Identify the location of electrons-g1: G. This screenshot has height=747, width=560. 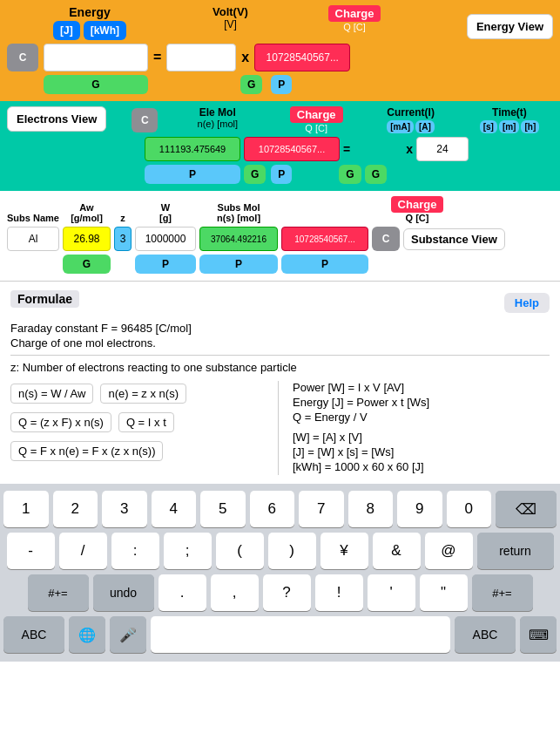
(254, 174).